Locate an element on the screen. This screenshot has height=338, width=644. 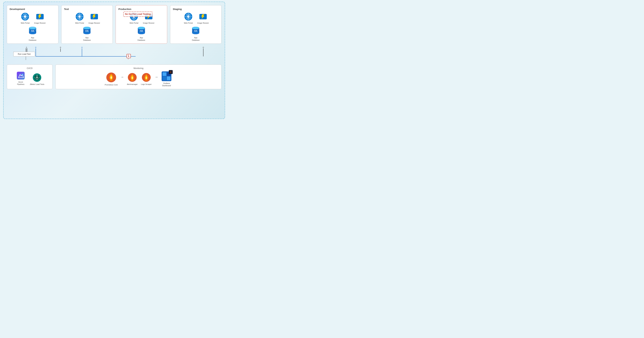
image-resizer-dev: Image Resizer is located at coordinates (40, 18).